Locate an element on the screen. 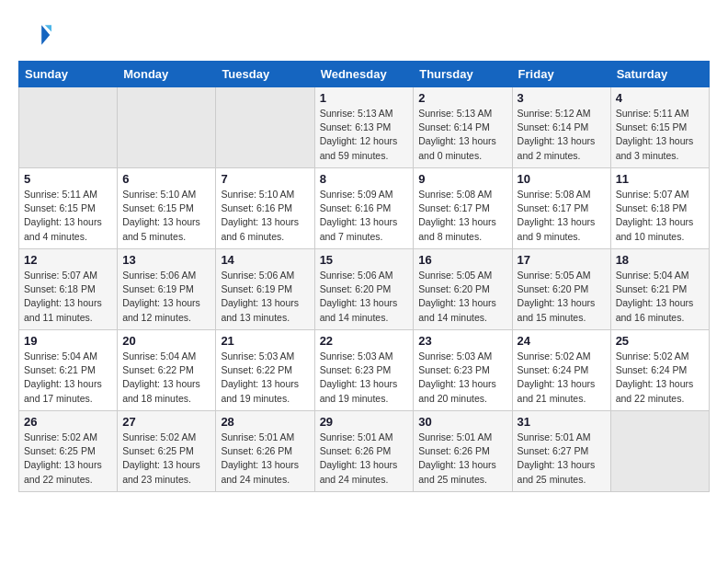  calendar-cell: 11Sunrise: 5:07 AMSunset: 6:18 PMDayligh… is located at coordinates (660, 209).